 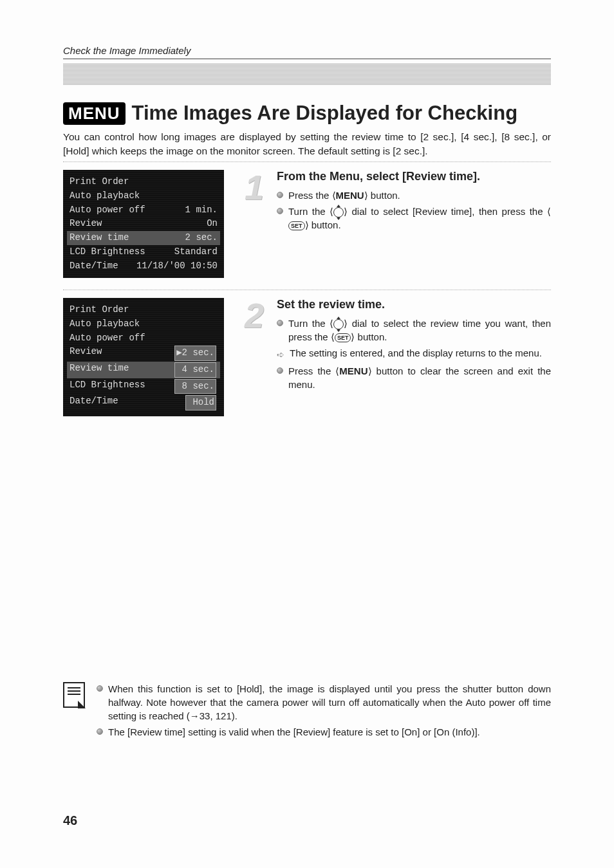 I want to click on intro-text: You can control how long images are disp…, so click(x=307, y=144).